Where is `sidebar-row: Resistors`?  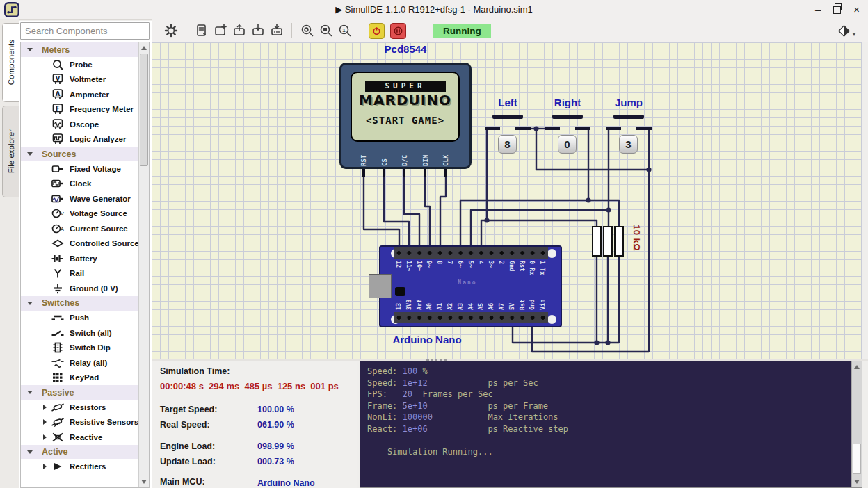 sidebar-row: Resistors is located at coordinates (80, 407).